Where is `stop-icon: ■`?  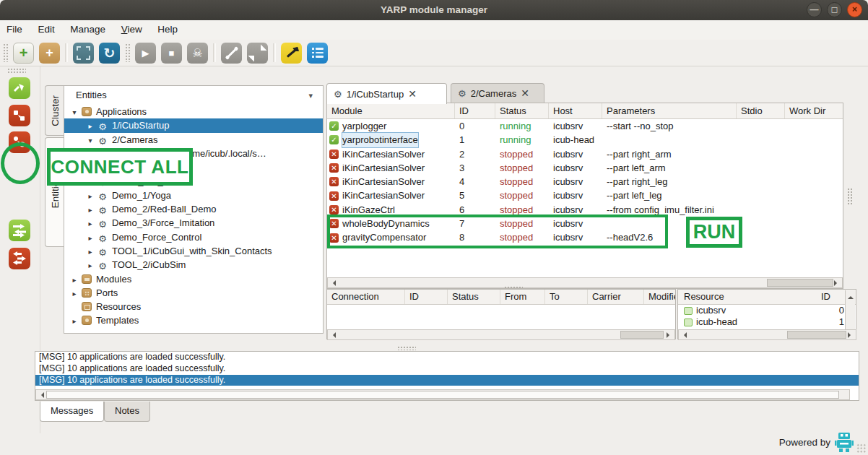
stop-icon: ■ is located at coordinates (172, 53).